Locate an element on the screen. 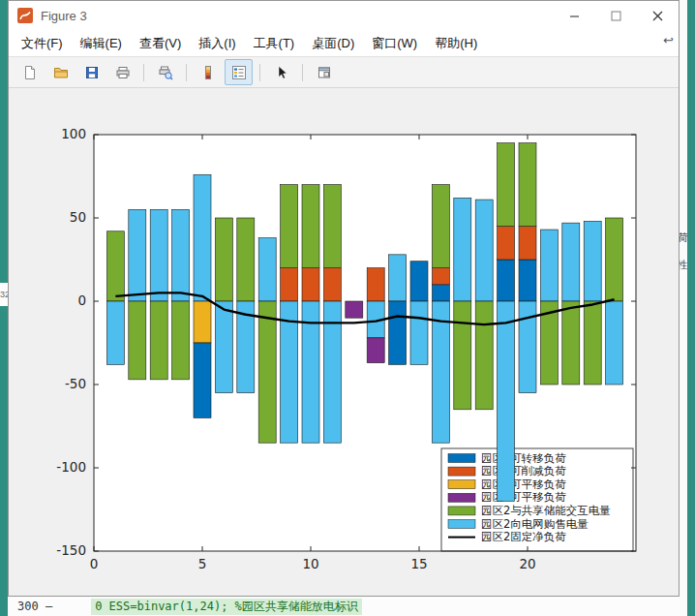  legend-label: 园区2可平移负荷 is located at coordinates (524, 484).